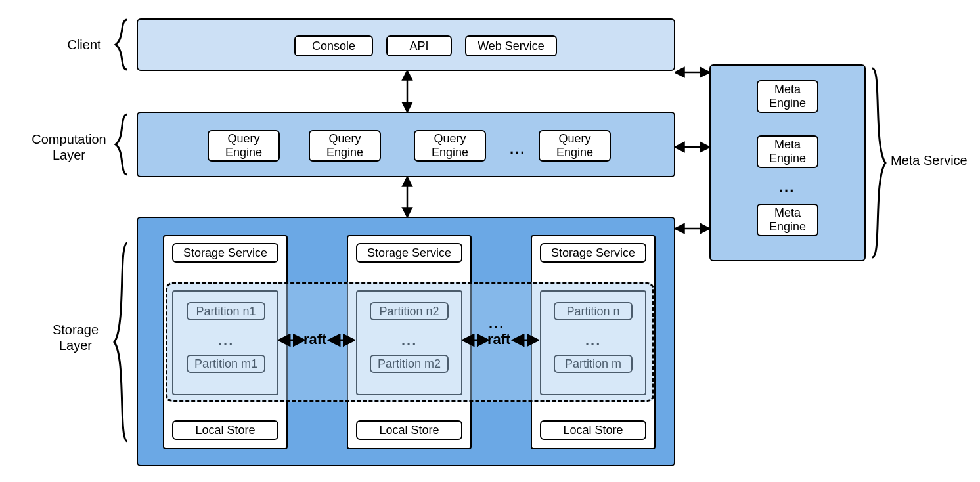 This screenshot has width=980, height=482. What do you see at coordinates (345, 146) in the screenshot?
I see `query-engine-2: Query Engine` at bounding box center [345, 146].